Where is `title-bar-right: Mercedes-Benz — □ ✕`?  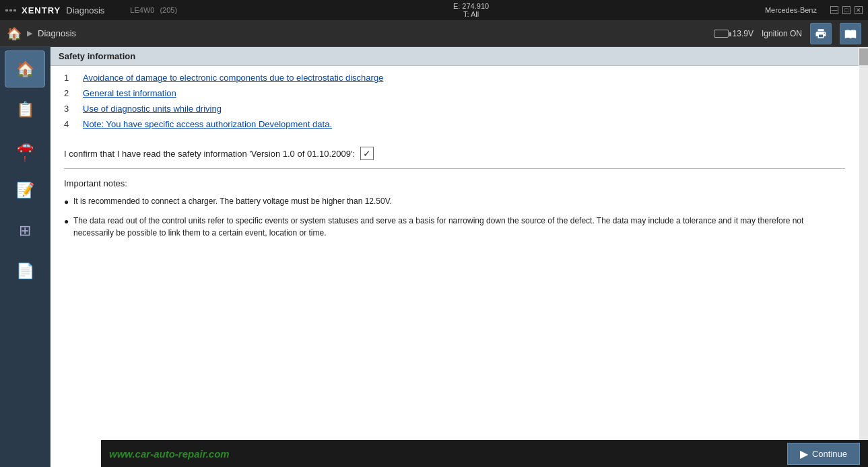
title-bar-right: Mercedes-Benz — □ ✕ is located at coordinates (813, 10).